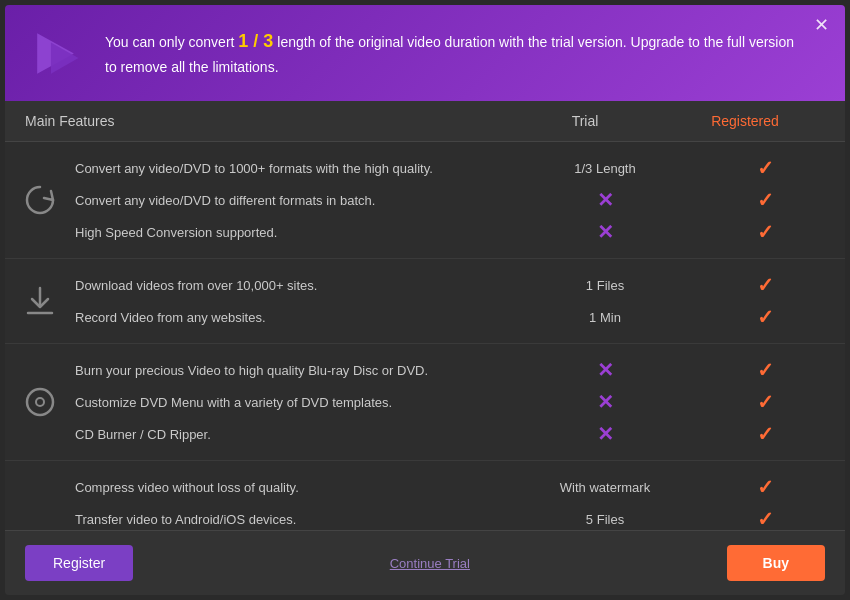 This screenshot has height=600, width=850. Describe the element at coordinates (40, 200) in the screenshot. I see `feature-icon-convert` at that location.